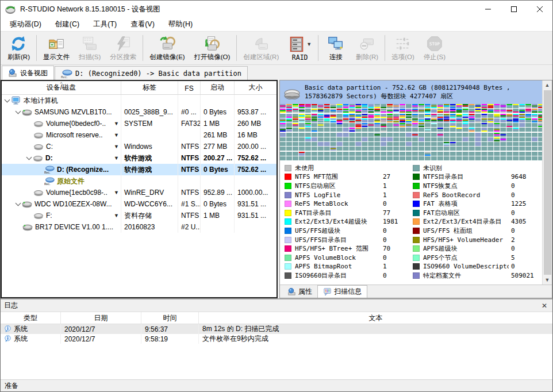 The width and height of the screenshot is (553, 392). What do you see at coordinates (28, 72) in the screenshot?
I see `tab-device-view: 设备视图` at bounding box center [28, 72].